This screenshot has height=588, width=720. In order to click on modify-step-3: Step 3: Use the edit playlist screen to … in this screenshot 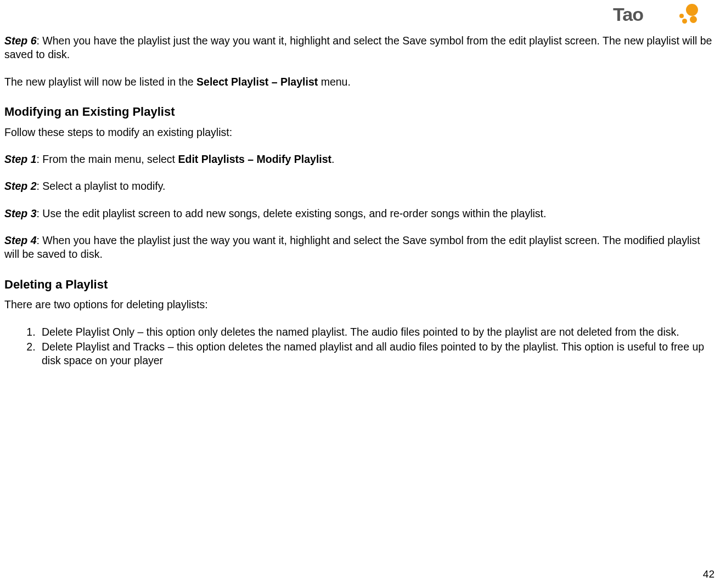, I will do `click(360, 214)`.